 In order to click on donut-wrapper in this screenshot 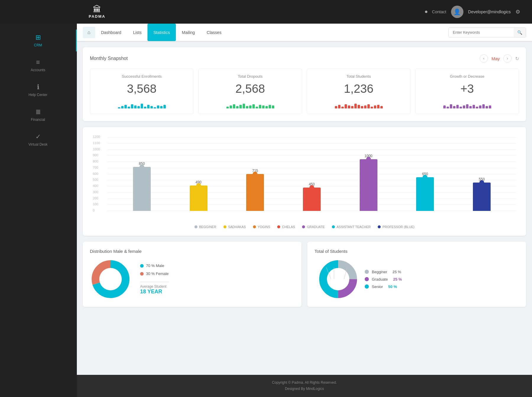, I will do `click(111, 279)`.